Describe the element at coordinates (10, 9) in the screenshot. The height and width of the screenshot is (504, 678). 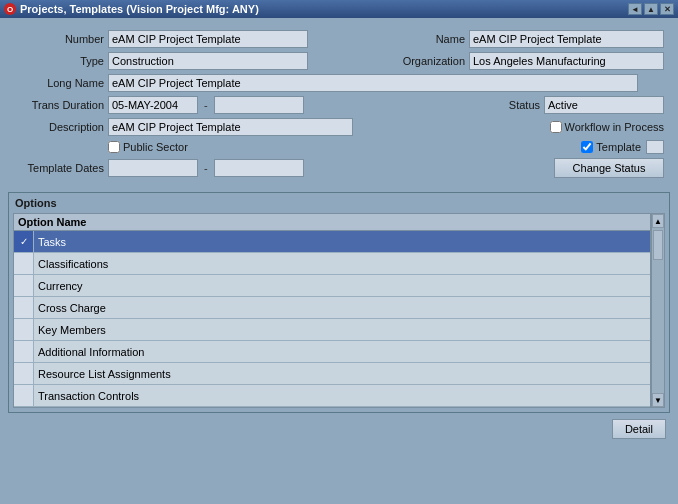
I see `app-icon: O` at that location.